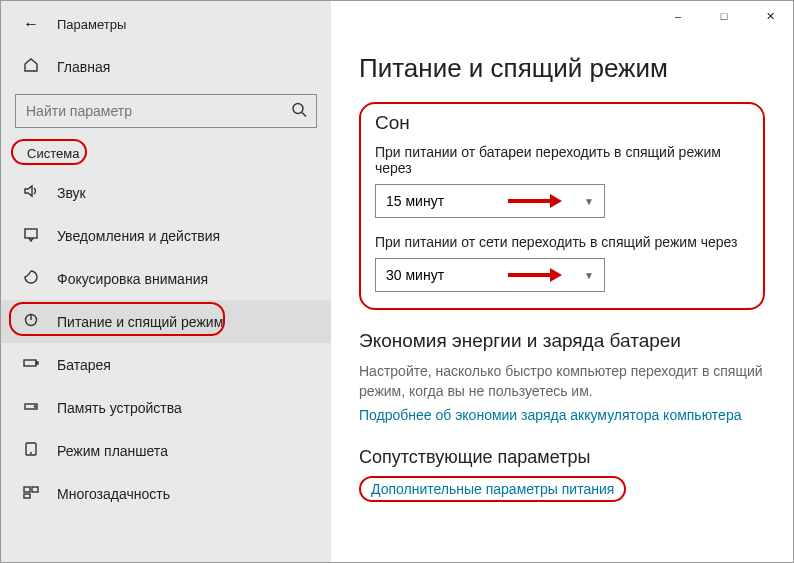 This screenshot has width=794, height=563. Describe the element at coordinates (31, 236) in the screenshot. I see `notifications-icon` at that location.